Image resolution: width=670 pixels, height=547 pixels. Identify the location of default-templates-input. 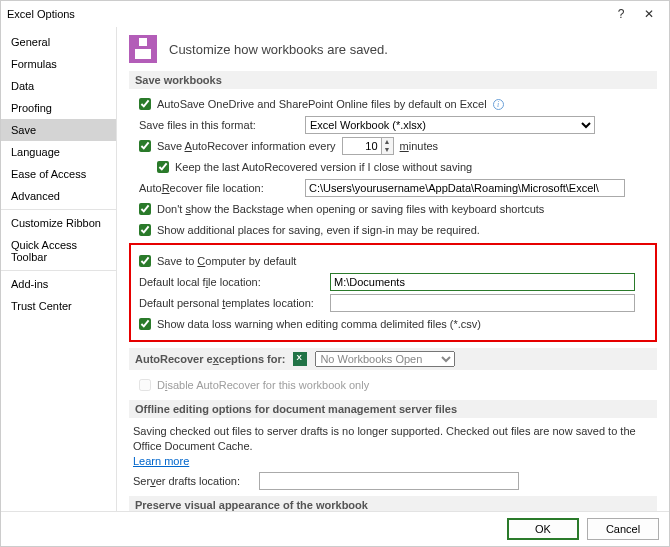
(482, 303).